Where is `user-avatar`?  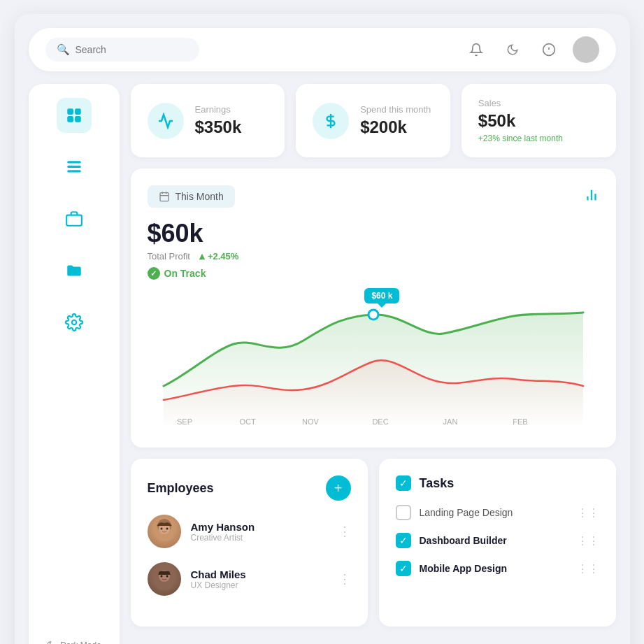 user-avatar is located at coordinates (586, 50).